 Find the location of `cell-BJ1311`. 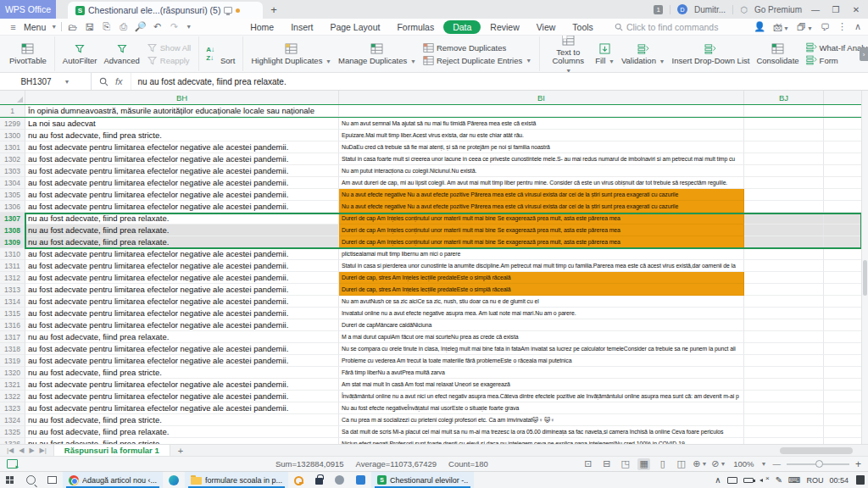

cell-BJ1311 is located at coordinates (784, 266).